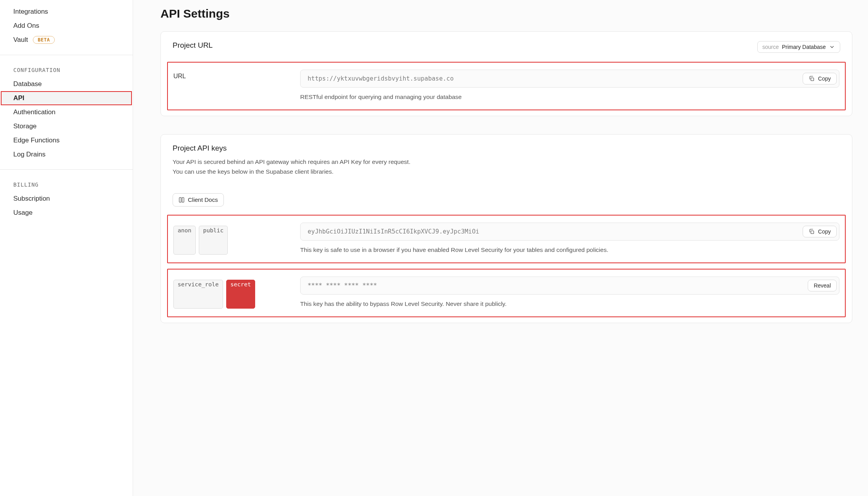 This screenshot has height=496, width=868. I want to click on sidebar-item-storage: Storage, so click(67, 126).